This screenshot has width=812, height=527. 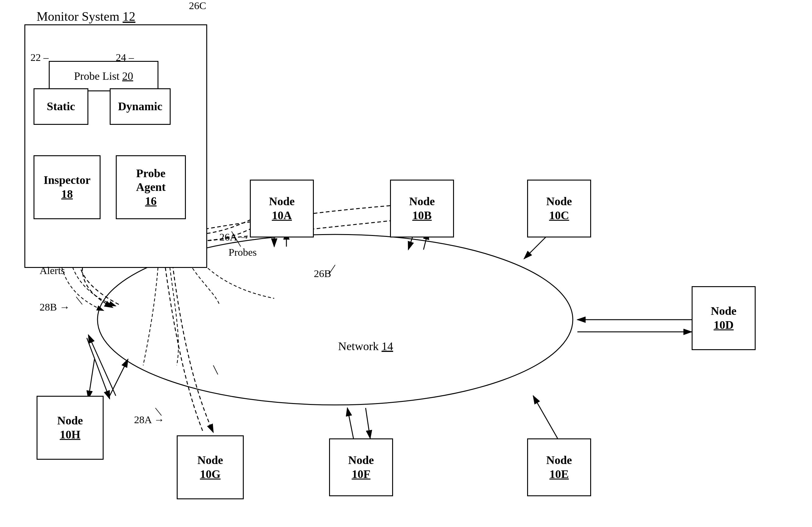 What do you see at coordinates (243, 252) in the screenshot?
I see `annotation-probes: Probes` at bounding box center [243, 252].